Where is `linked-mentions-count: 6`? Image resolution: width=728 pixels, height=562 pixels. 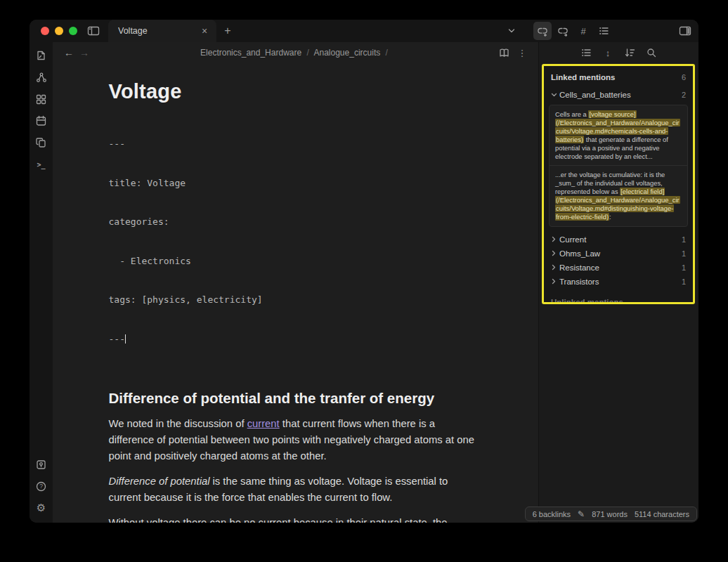
linked-mentions-count: 6 is located at coordinates (684, 77).